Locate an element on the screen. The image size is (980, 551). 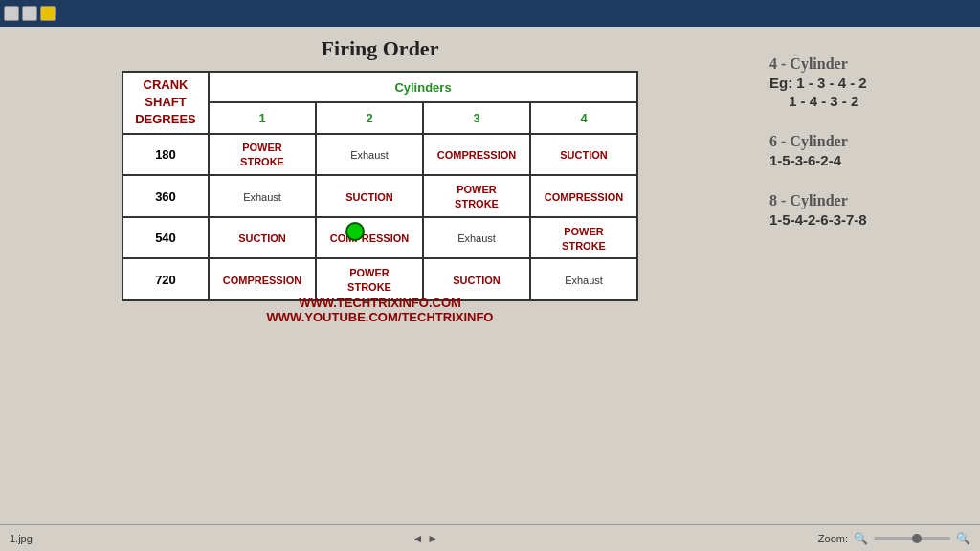
grid-icon is located at coordinates (11, 13).